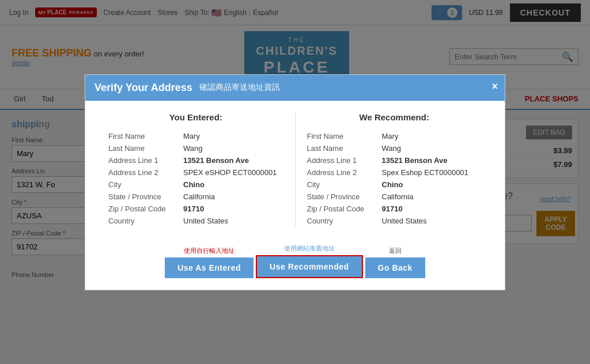 The width and height of the screenshot is (590, 364). What do you see at coordinates (432, 160) in the screenshot?
I see `recommended-address1-value: 13521 Benson Ave` at bounding box center [432, 160].